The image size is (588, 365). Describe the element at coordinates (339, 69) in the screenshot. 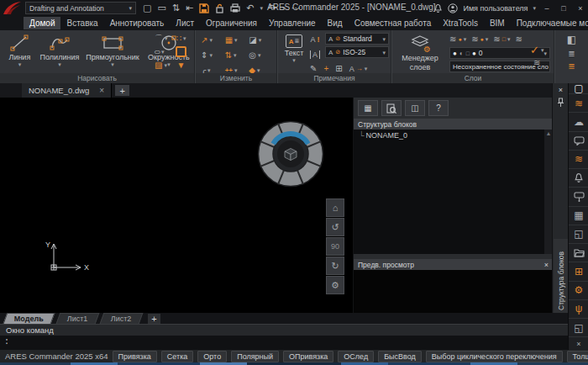

I see `table-button: ⊞` at that location.